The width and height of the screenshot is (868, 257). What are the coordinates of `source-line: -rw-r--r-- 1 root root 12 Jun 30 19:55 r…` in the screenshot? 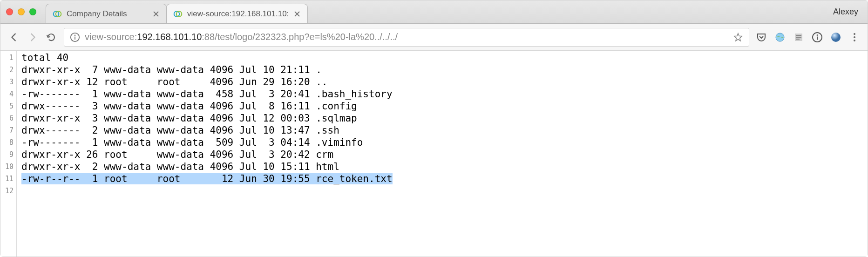 It's located at (207, 179).